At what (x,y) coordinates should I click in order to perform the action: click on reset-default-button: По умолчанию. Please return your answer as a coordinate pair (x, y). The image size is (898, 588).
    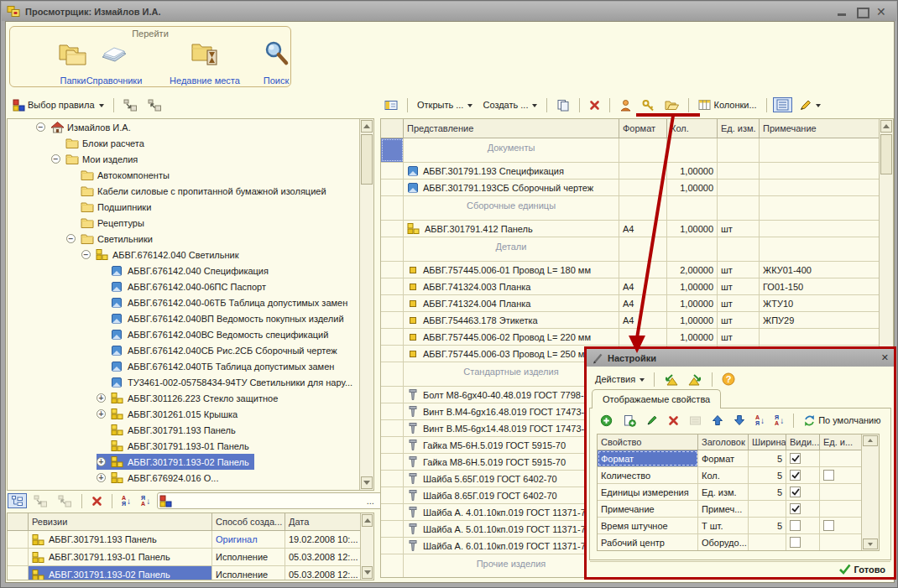
    Looking at the image, I should click on (842, 421).